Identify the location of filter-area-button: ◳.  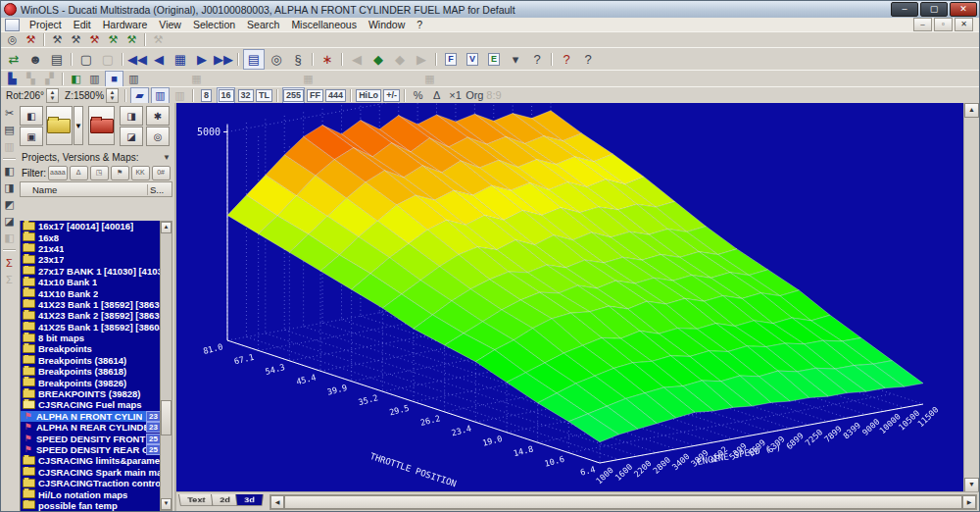
(100, 173).